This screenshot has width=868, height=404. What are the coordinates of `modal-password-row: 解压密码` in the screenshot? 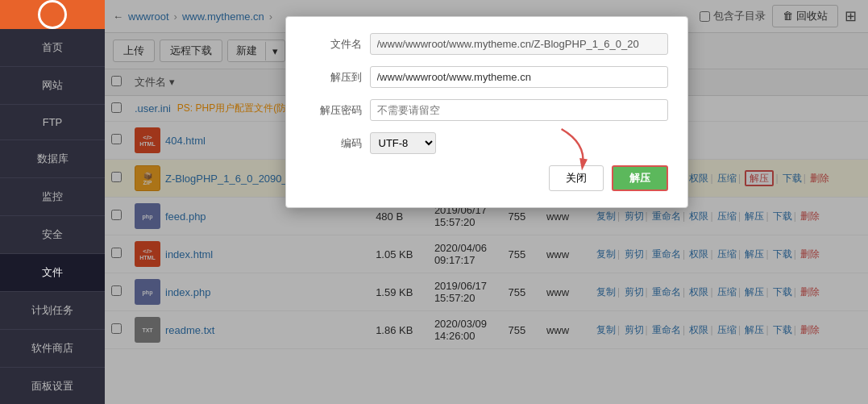 It's located at (487, 110).